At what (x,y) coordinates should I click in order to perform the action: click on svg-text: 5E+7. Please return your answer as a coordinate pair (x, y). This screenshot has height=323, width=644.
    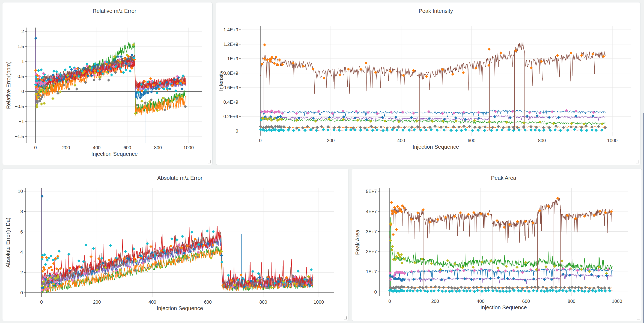
    Looking at the image, I should click on (371, 192).